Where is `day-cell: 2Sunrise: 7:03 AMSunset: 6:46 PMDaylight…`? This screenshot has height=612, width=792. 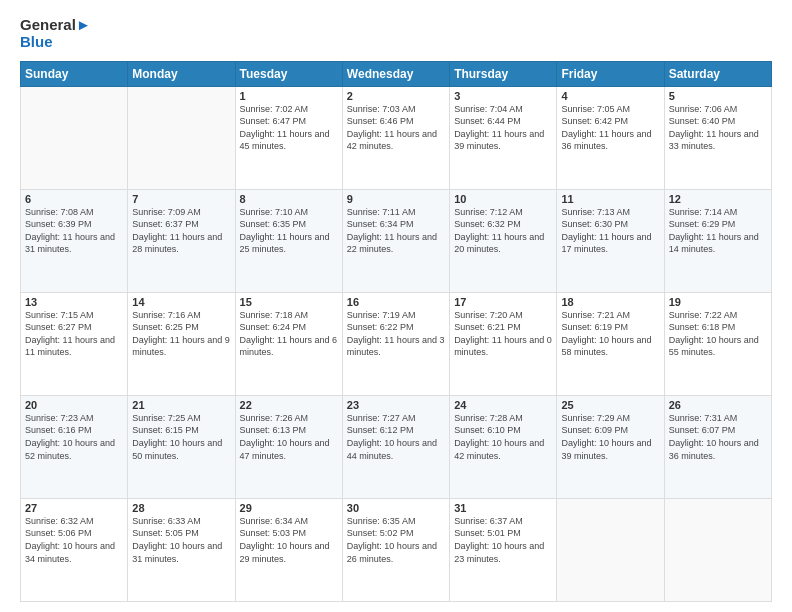
day-cell: 2Sunrise: 7:03 AMSunset: 6:46 PMDaylight… is located at coordinates (396, 138).